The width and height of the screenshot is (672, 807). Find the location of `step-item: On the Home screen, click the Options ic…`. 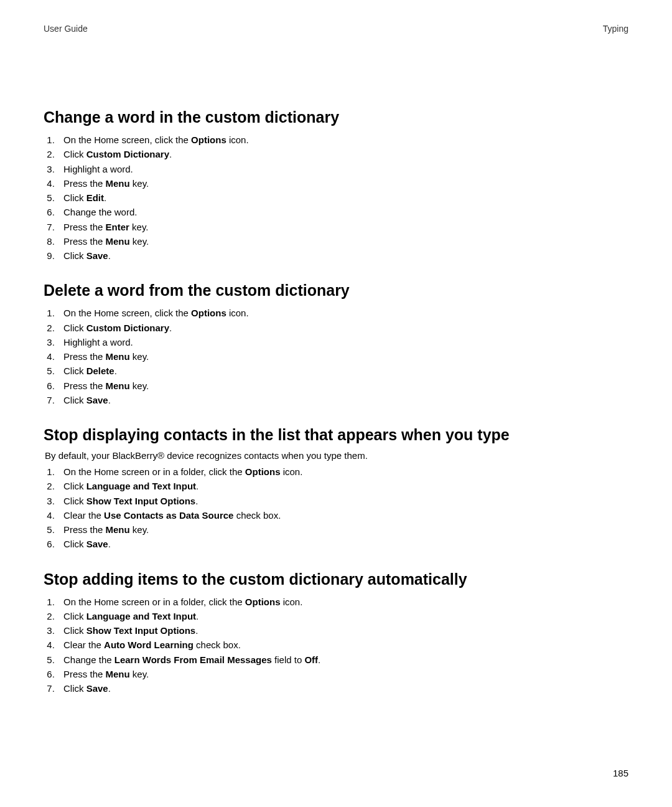

step-item: On the Home screen, click the Options ic… is located at coordinates (343, 139).